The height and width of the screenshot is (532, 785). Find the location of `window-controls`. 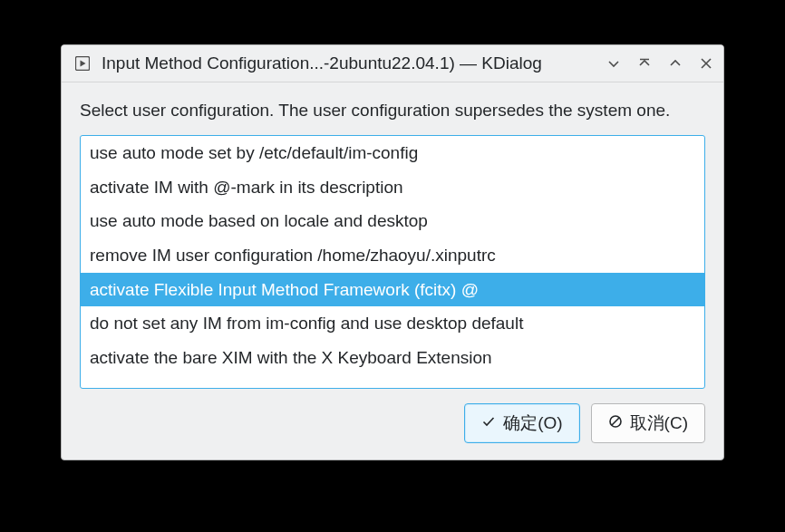

window-controls is located at coordinates (660, 63).